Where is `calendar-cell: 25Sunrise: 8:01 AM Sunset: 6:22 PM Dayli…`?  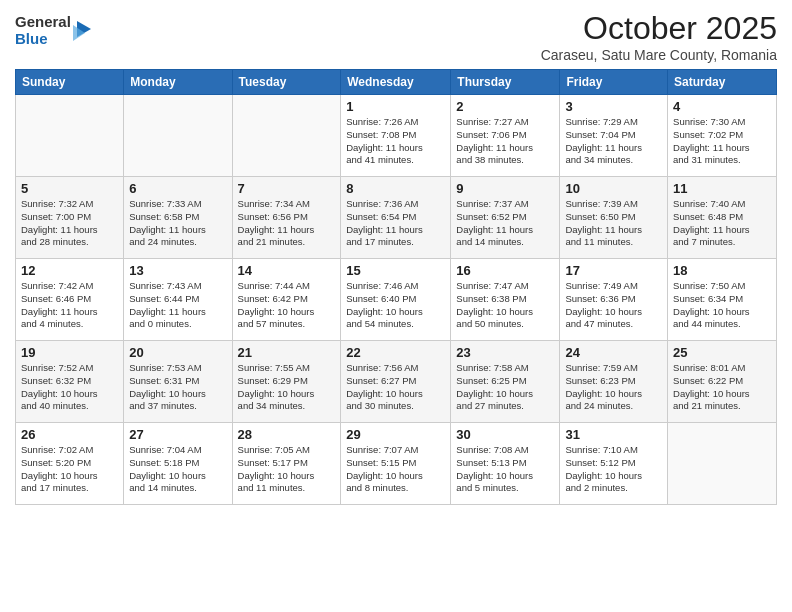
calendar-cell: 25Sunrise: 8:01 AM Sunset: 6:22 PM Dayli… is located at coordinates (722, 382).